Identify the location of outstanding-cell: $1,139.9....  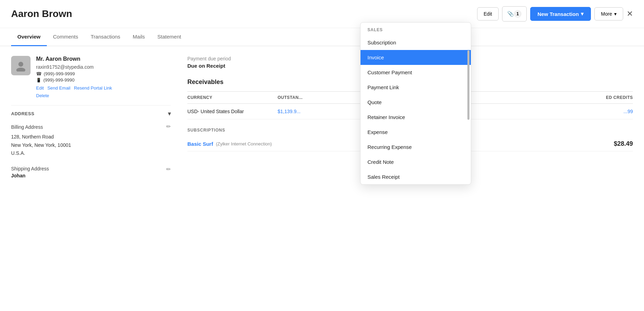
(309, 111).